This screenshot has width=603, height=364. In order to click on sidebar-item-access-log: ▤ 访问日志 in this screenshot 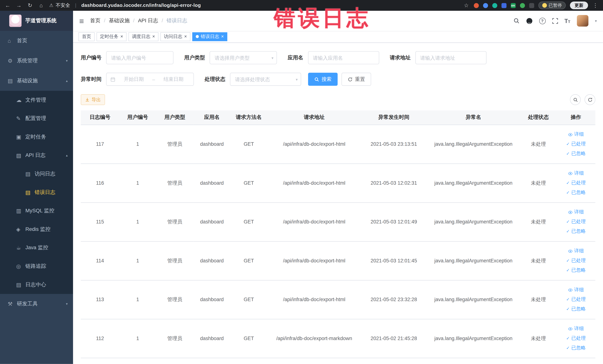, I will do `click(36, 174)`.